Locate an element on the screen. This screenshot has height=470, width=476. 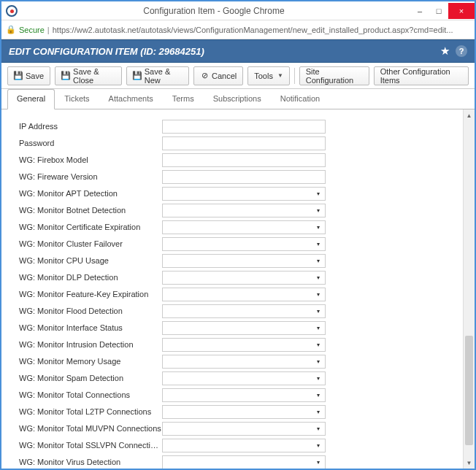
cancel-label: Cancel is located at coordinates (224, 76).